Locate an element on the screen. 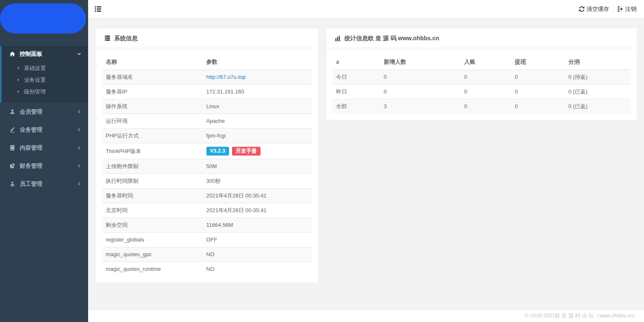 The height and width of the screenshot is (322, 644). sidebar-subitem-label: 基础设置 is located at coordinates (35, 68).